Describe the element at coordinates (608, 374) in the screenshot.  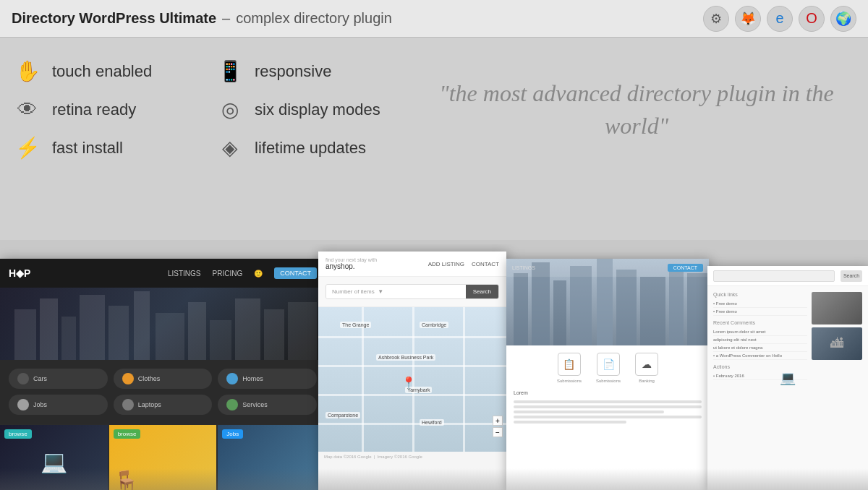
I see `screenshot-buildings: LISTINGS CONTACT 📋 Submissions 📄 Submiss…` at that location.